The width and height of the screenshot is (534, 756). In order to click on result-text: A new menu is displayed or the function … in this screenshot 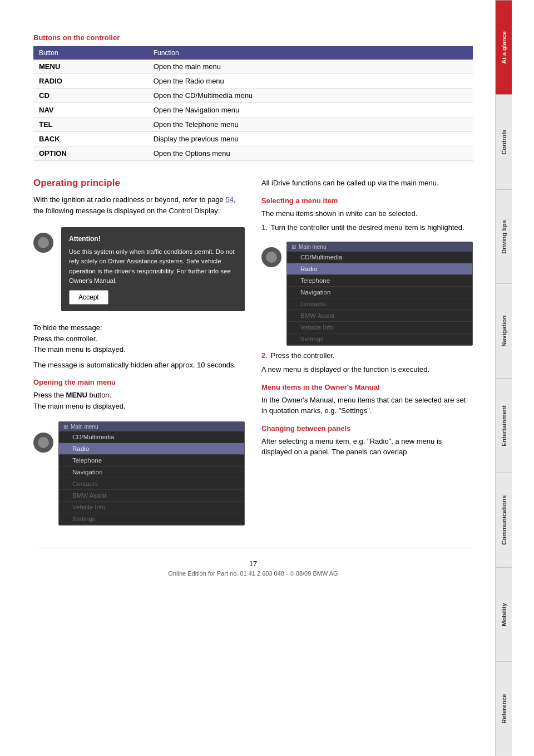, I will do `click(367, 370)`.